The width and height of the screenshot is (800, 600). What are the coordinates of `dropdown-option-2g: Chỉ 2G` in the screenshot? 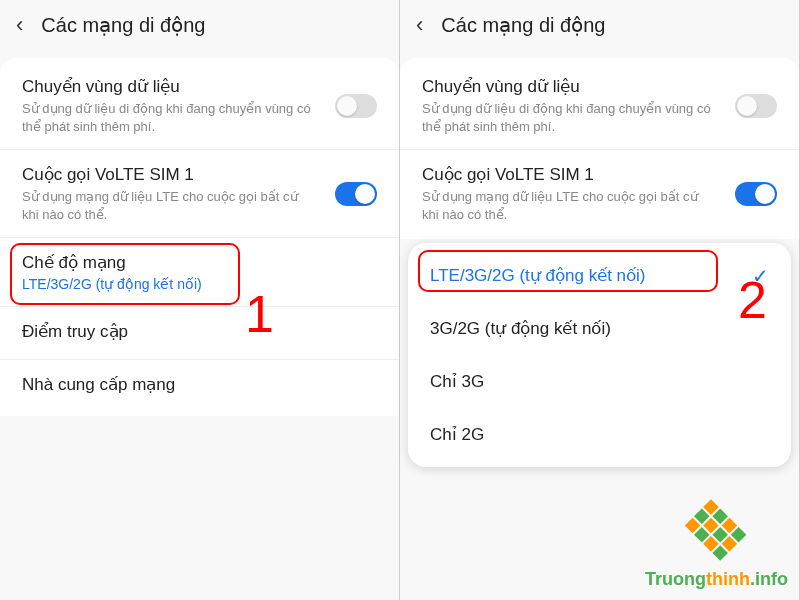 It's located at (600, 434).